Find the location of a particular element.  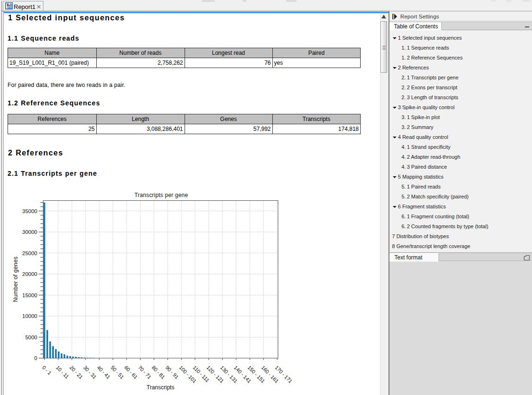

svg-text: 0 is located at coordinates (36, 358).